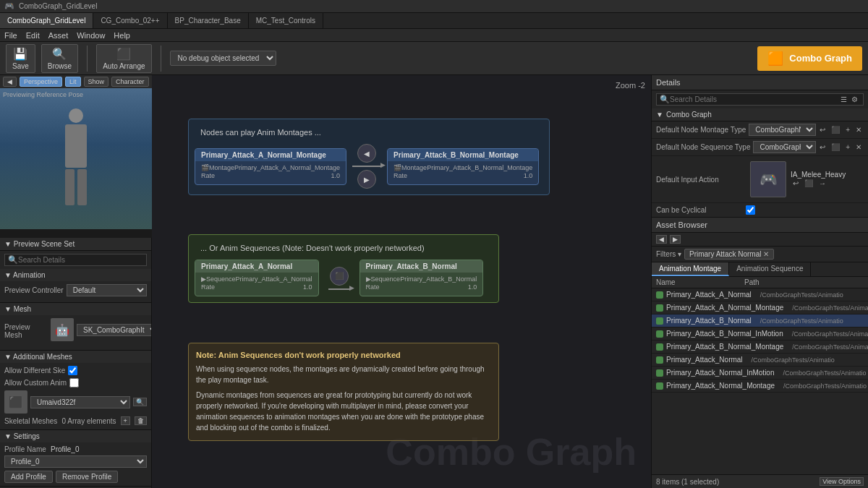 This screenshot has height=488, width=868. Describe the element at coordinates (208, 20) in the screenshot. I see `tab-bp-character: BP_Character_Base` at that location.